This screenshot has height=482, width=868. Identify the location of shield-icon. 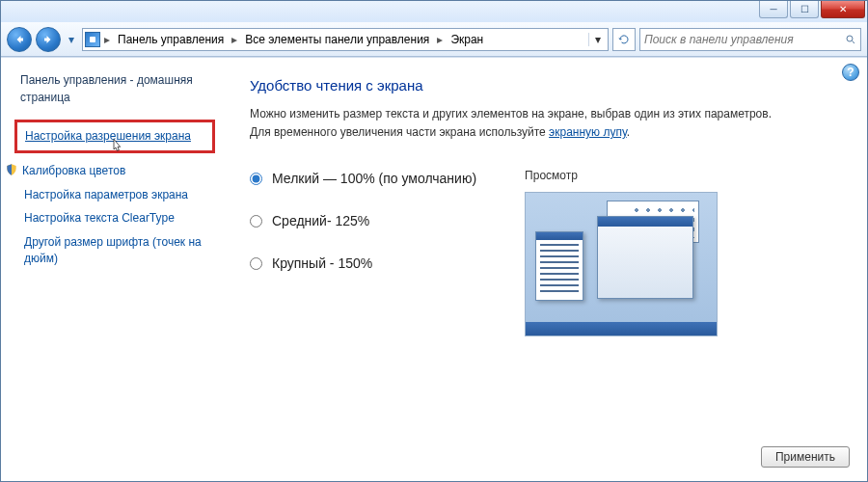
(12, 170).